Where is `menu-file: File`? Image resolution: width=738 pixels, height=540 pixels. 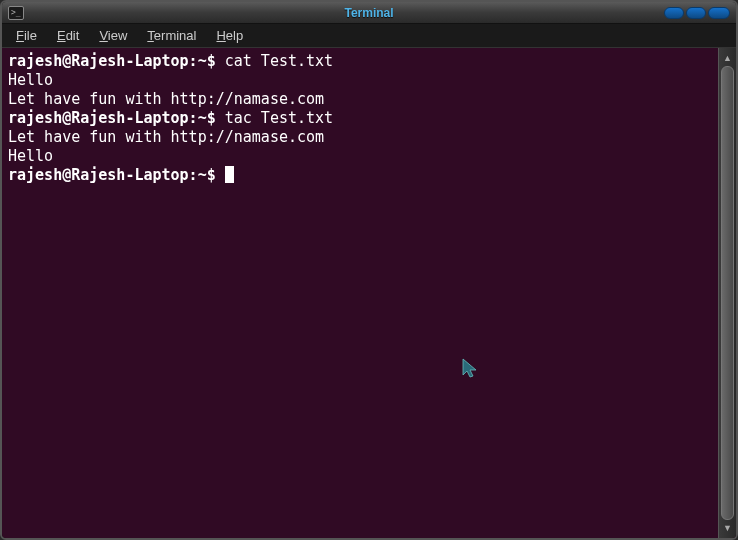 menu-file: File is located at coordinates (26, 36).